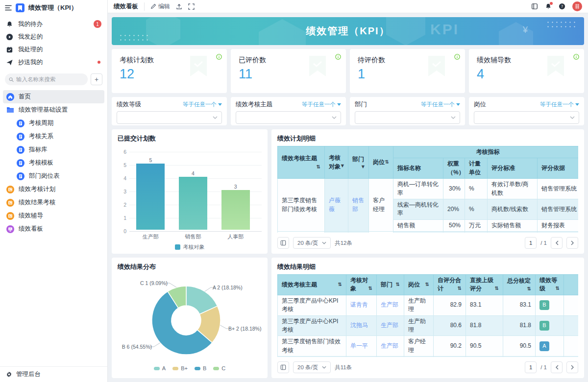 The height and width of the screenshot is (382, 588). Describe the element at coordinates (129, 7) in the screenshot. I see `tab-dashboard: 绩效看板` at that location.